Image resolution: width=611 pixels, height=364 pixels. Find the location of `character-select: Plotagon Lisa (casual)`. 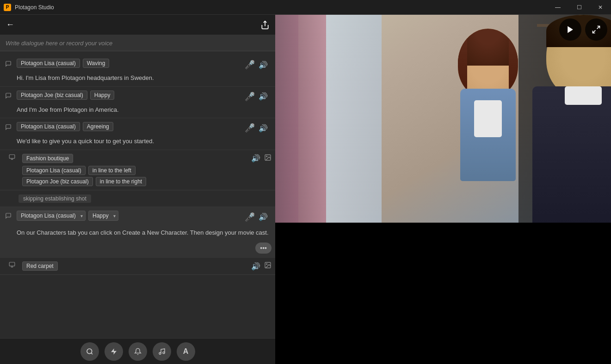

character-select: Plotagon Lisa (casual) is located at coordinates (51, 216).